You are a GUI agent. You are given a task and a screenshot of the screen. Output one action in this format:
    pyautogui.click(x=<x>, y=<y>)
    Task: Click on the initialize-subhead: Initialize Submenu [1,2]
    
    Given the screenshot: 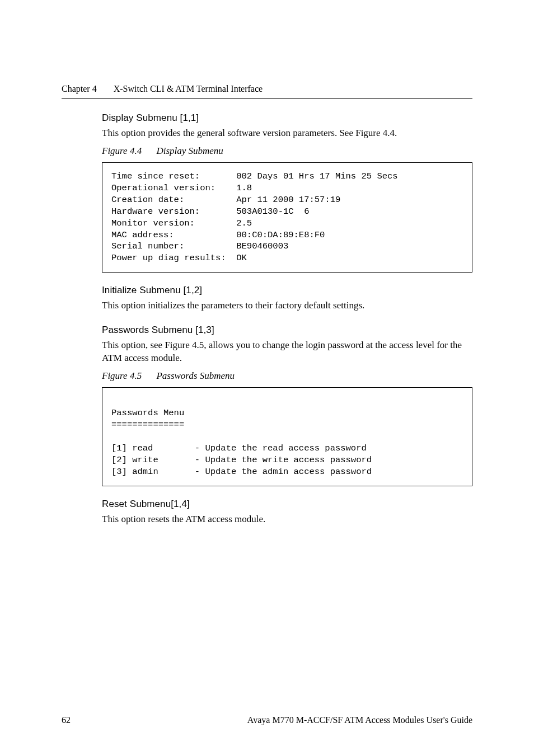 What is the action you would take?
    pyautogui.click(x=287, y=290)
    